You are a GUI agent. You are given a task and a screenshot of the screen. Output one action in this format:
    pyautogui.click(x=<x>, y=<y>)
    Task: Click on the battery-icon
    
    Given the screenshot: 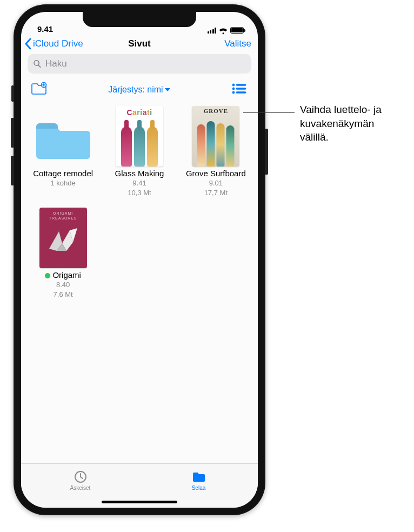 What is the action you would take?
    pyautogui.click(x=237, y=30)
    